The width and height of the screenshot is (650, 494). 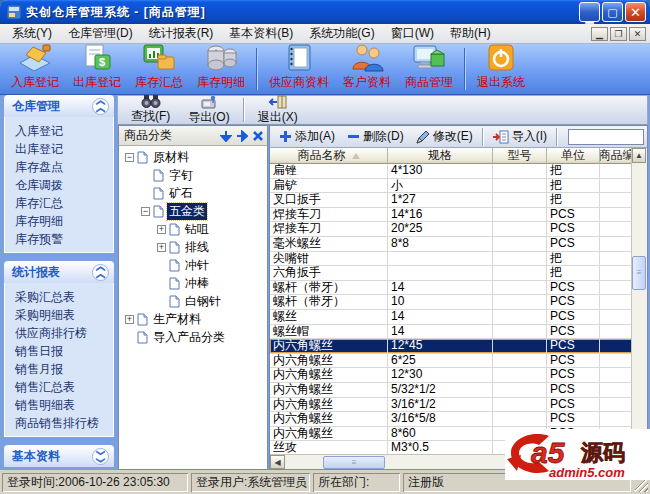 I want to click on products-toolbar-button: 导入(I), so click(x=520, y=137).